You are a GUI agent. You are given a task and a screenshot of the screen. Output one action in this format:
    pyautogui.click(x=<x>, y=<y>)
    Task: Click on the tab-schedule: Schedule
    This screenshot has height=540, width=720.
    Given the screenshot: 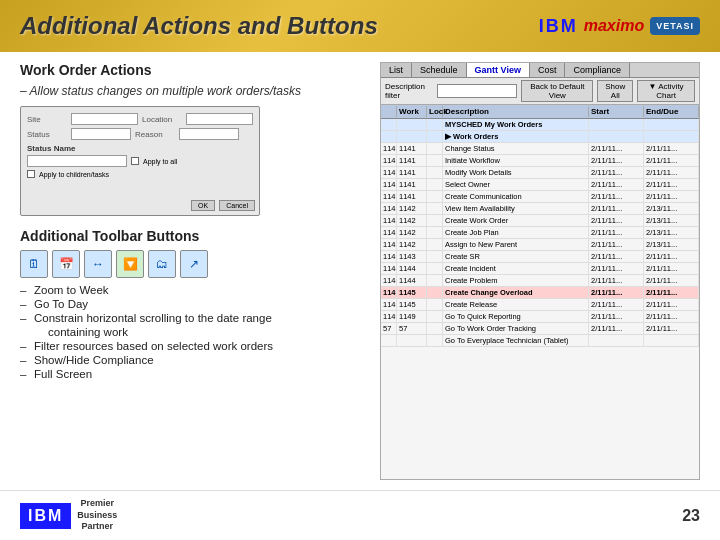 What is the action you would take?
    pyautogui.click(x=440, y=70)
    